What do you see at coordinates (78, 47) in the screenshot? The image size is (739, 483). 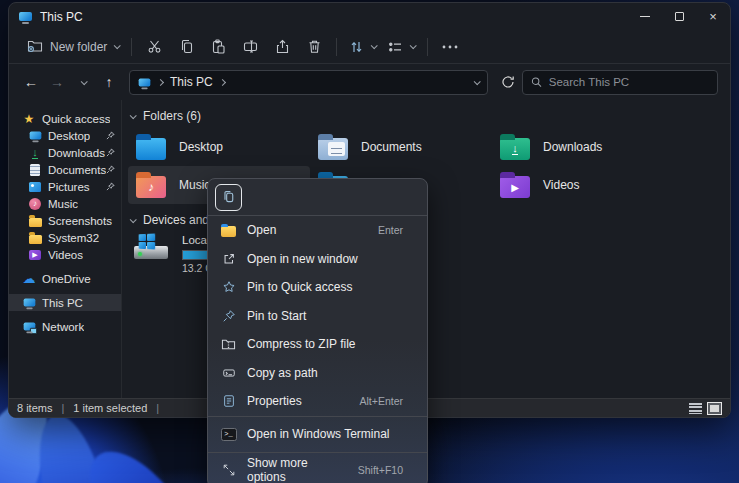 I see `new-folder-label: New folder` at bounding box center [78, 47].